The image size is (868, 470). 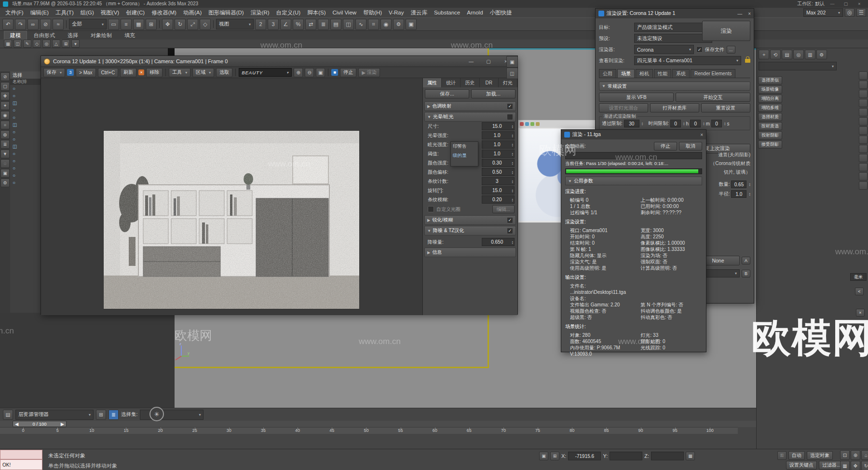 I want to click on key-icon: ⚿, so click(x=782, y=456).